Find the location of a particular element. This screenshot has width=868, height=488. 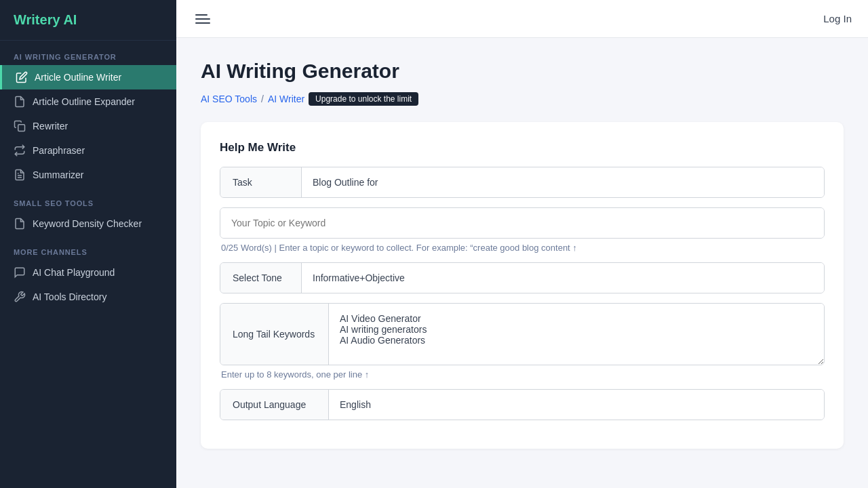

topic-hint: 0/25 Word(s) | Enter a topic or keyword … is located at coordinates (522, 248).